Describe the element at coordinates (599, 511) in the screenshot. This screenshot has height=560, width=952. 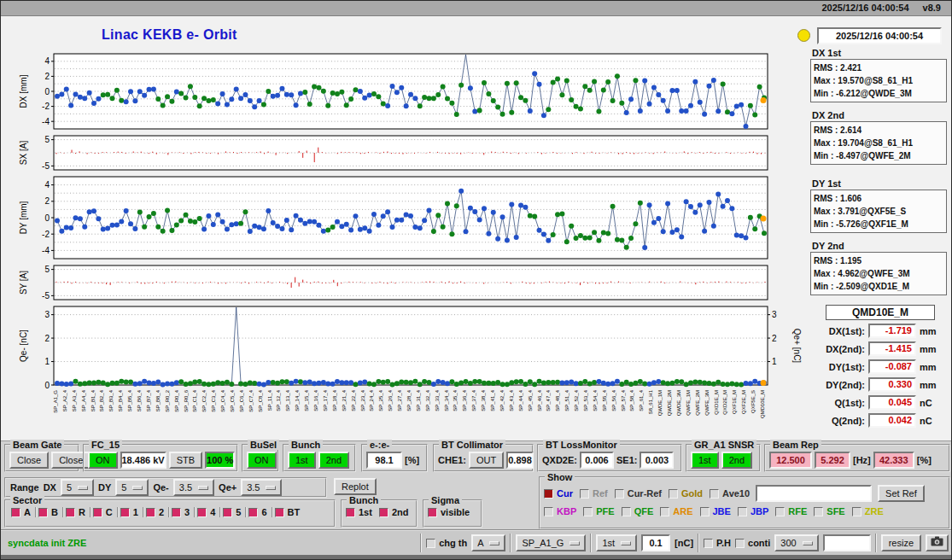
I see `checkbox-pfe: PFE` at that location.